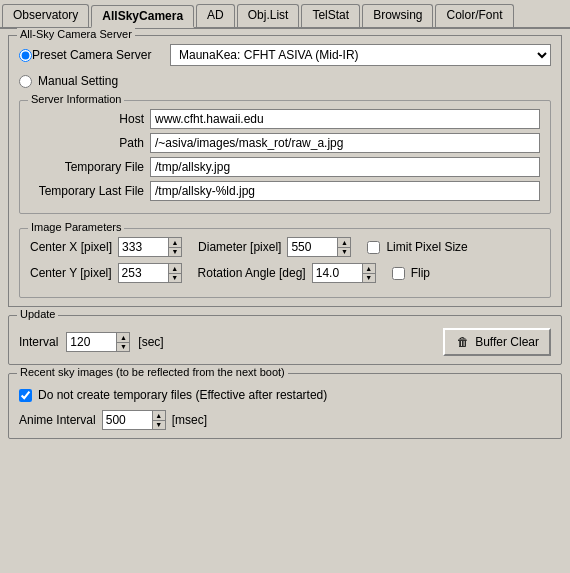 The height and width of the screenshot is (573, 570). Describe the element at coordinates (76, 34) in the screenshot. I see `allsky-server-title: All-Sky Camera Server` at that location.